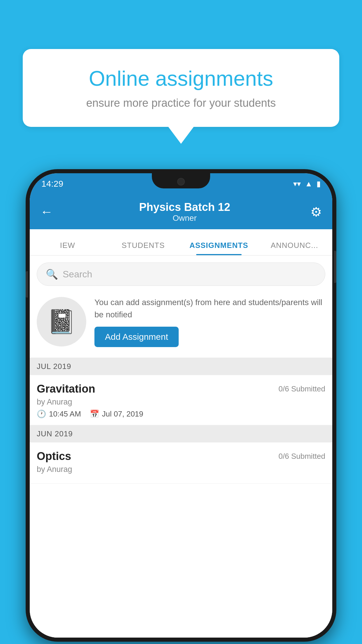 The image size is (362, 644). Describe the element at coordinates (295, 248) in the screenshot. I see `tab-announcements: ANNOUNC...` at that location.